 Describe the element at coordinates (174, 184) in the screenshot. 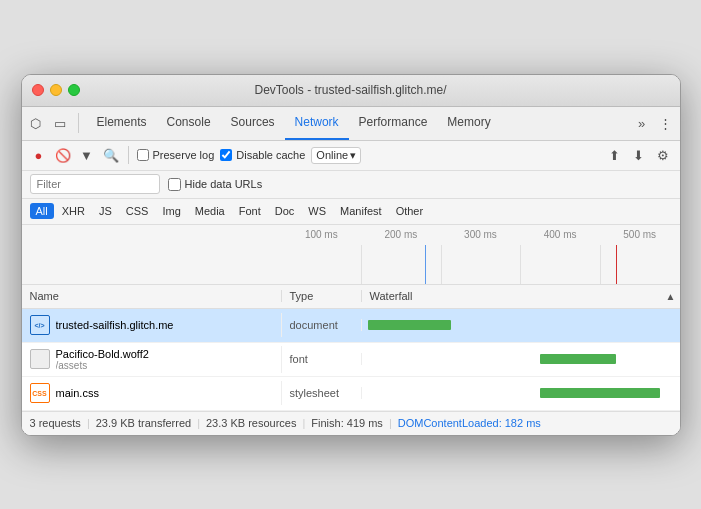

I see `hide-urls-input` at that location.